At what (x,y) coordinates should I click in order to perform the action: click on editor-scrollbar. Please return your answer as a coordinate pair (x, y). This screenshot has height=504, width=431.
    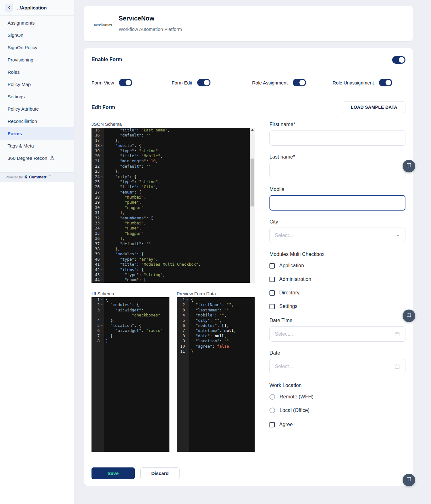
    Looking at the image, I should click on (252, 205).